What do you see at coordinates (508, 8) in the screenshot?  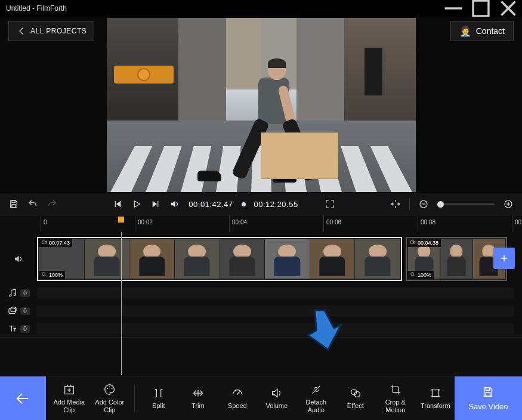 I see `close-button` at bounding box center [508, 8].